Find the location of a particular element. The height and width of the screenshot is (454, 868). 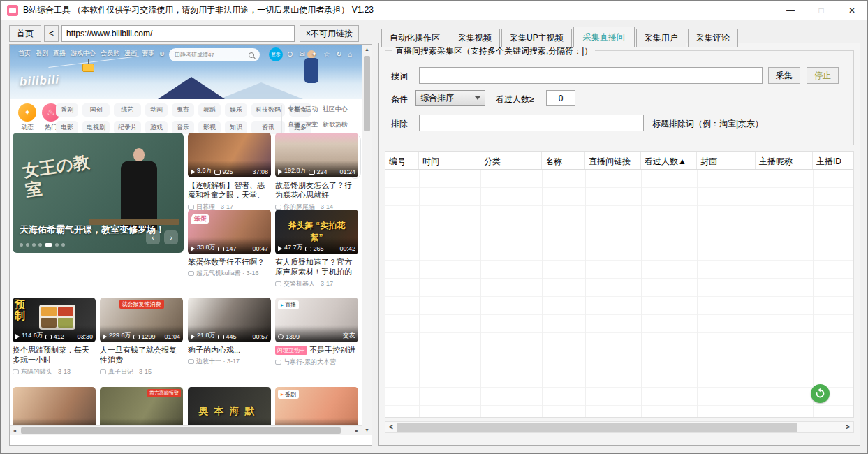

history-icon: ↻ is located at coordinates (339, 54).